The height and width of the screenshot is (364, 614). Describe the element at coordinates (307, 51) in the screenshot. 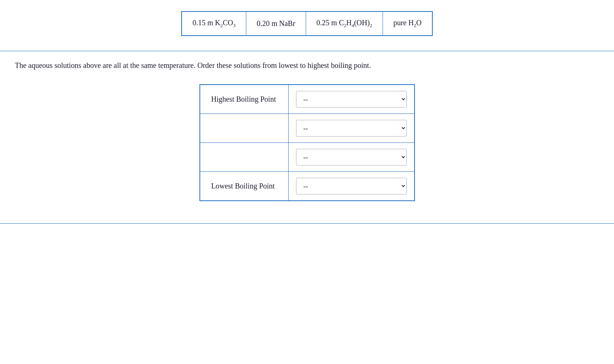

I see `top-divider` at that location.